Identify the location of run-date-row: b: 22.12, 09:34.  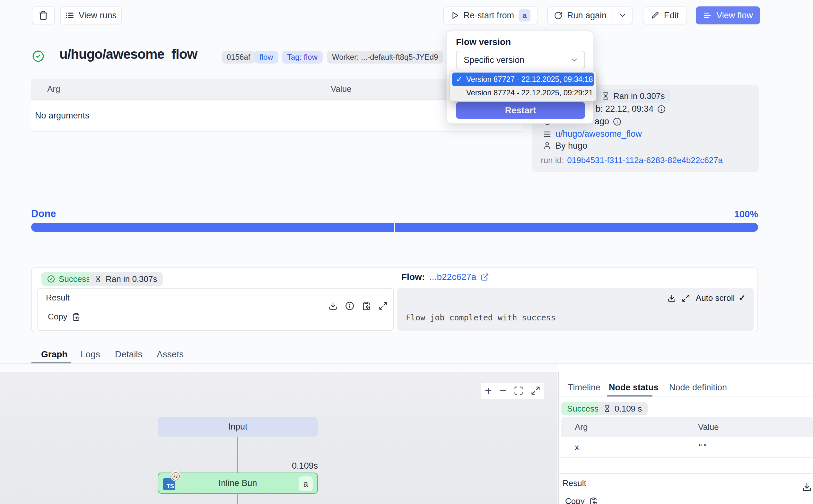
(631, 109).